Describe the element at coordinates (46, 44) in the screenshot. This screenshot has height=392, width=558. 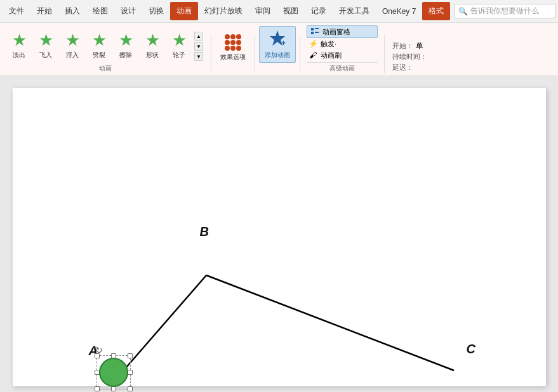
I see `anim-flyin-btn: ★ 飞入` at that location.